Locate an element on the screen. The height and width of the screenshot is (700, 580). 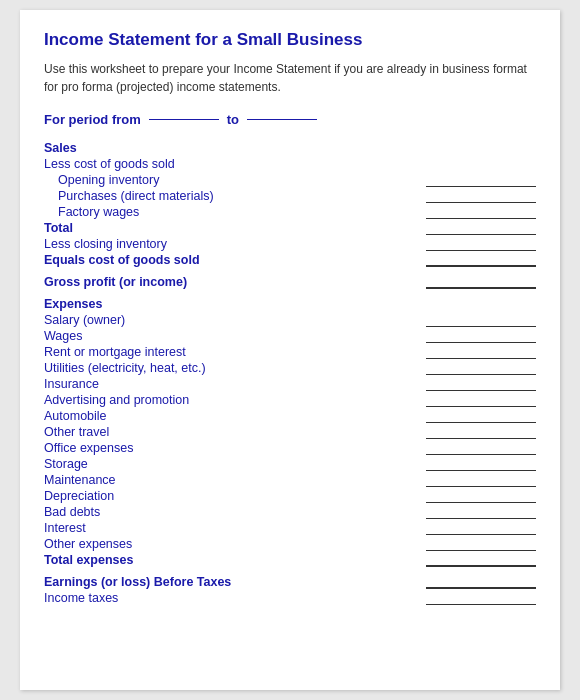
bad-debts-label: Bad debts is located at coordinates (72, 512).